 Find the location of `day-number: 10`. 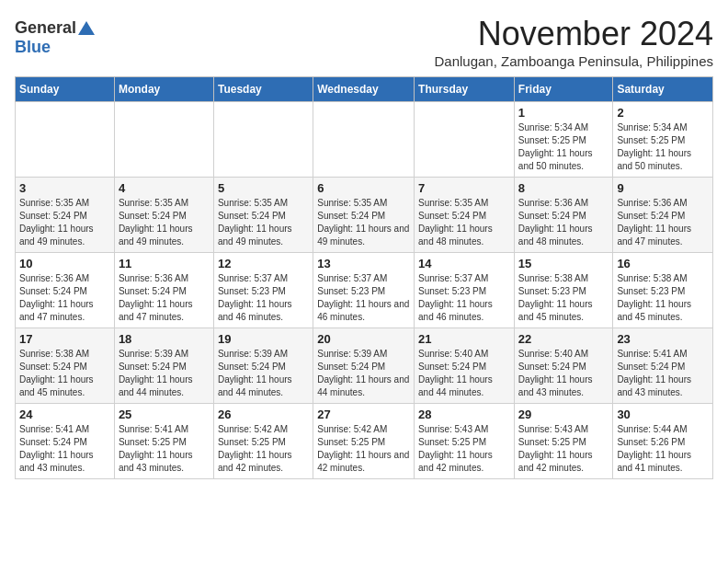

day-number: 10 is located at coordinates (64, 263).